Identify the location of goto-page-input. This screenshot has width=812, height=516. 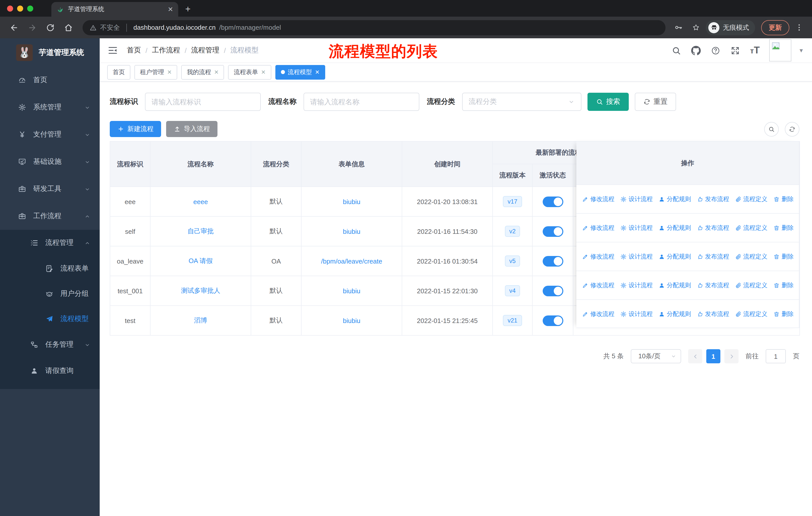
(776, 356).